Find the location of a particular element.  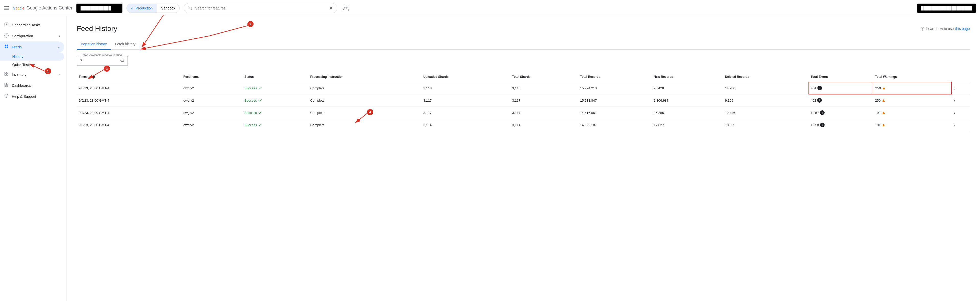

project-pill: ████████████ is located at coordinates (100, 8).